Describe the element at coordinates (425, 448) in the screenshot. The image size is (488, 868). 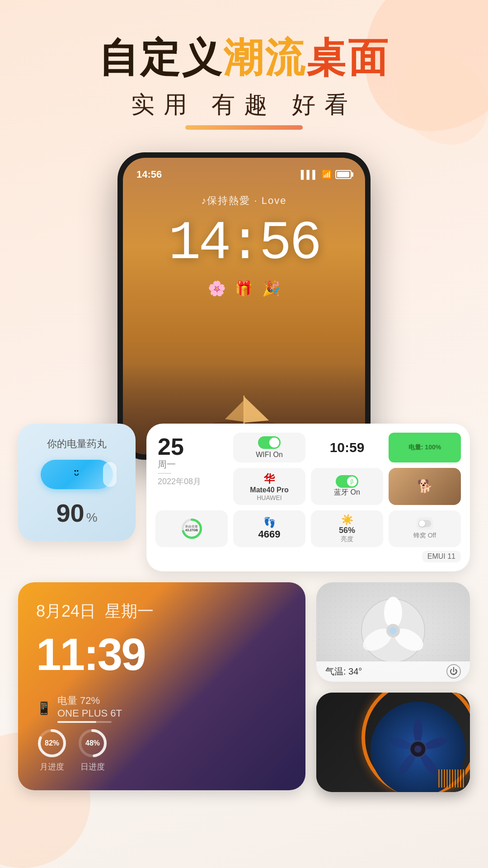
I see `battery-bar-cell: 电量: 100%` at that location.